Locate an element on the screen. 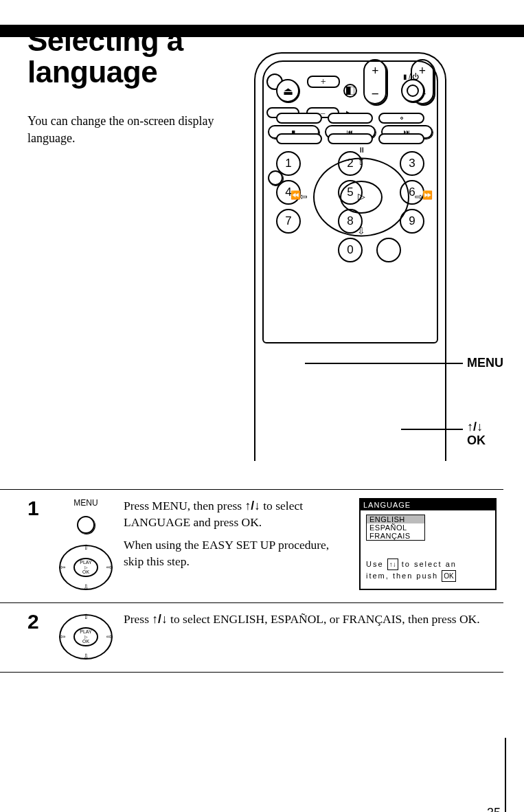 This screenshot has width=524, height=812. rew-icon: ⏪ is located at coordinates (295, 197).